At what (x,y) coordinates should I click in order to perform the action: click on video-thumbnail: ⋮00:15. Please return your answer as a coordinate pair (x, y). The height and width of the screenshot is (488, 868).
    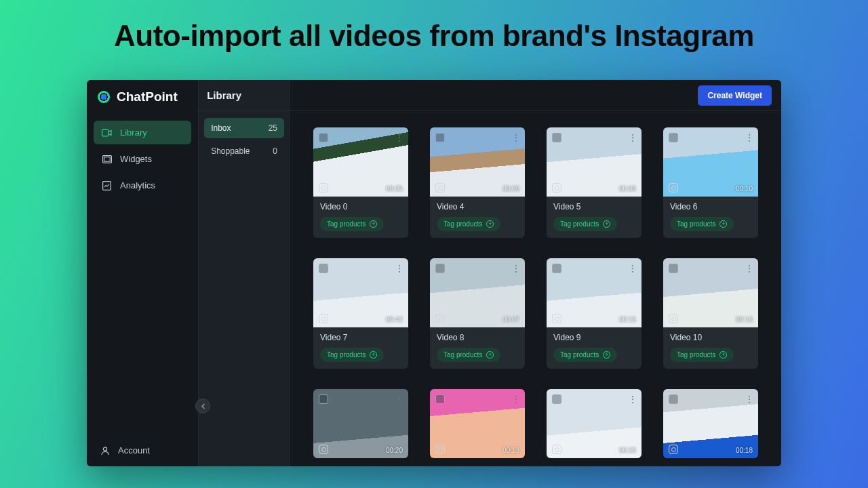
    Looking at the image, I should click on (594, 293).